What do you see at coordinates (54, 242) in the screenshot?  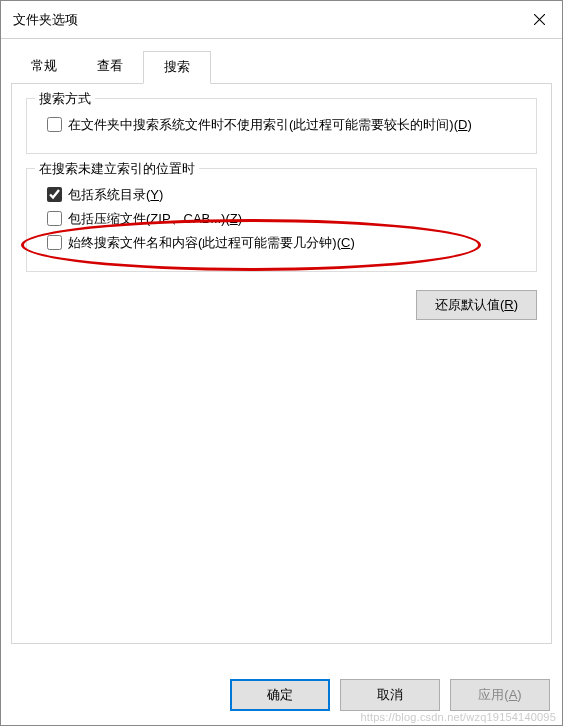 I see `option-always-search-contents-checkbox` at bounding box center [54, 242].